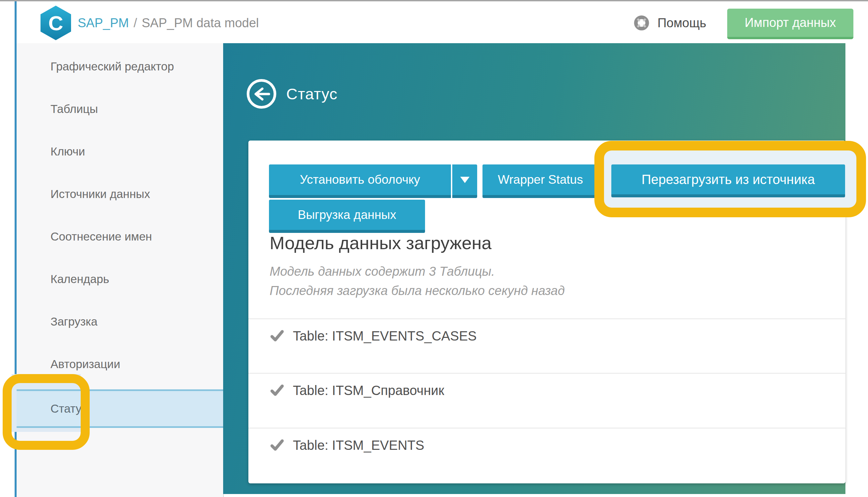 The image size is (868, 497). I want to click on sidebar-item-data-sources: Источники данных, so click(120, 194).